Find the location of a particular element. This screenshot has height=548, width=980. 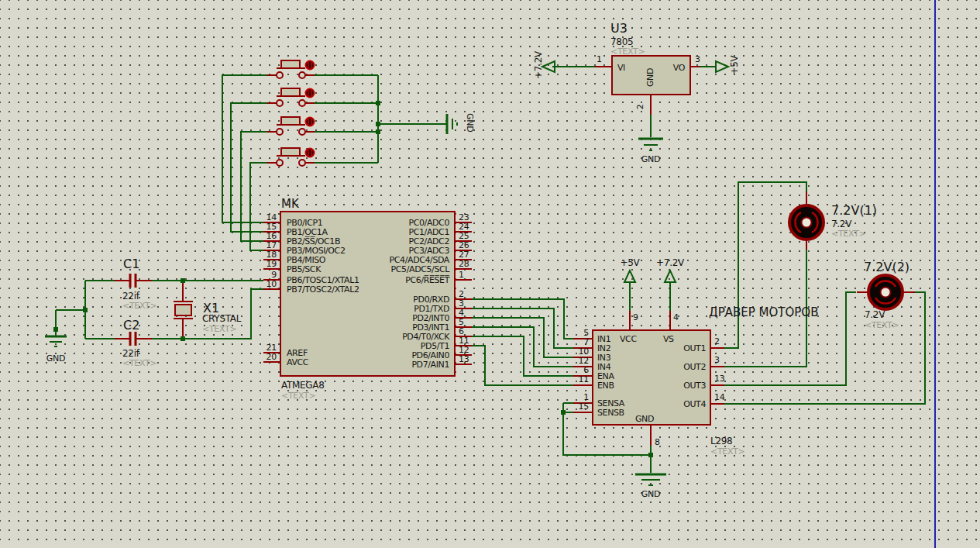

u3-pin-gnd: GND is located at coordinates (651, 78).